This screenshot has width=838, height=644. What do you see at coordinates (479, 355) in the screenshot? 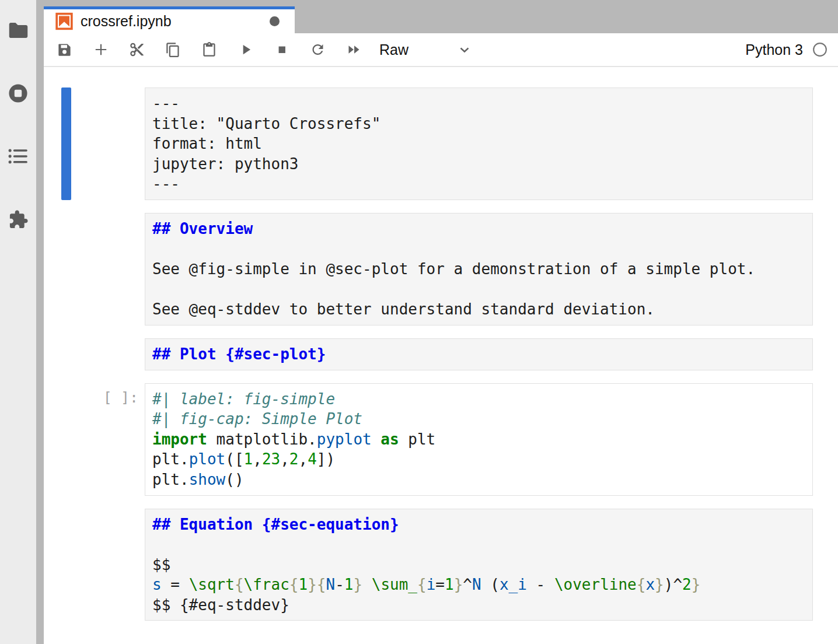
I see `cell-editor: ## Plot {#sec-plot}` at bounding box center [479, 355].